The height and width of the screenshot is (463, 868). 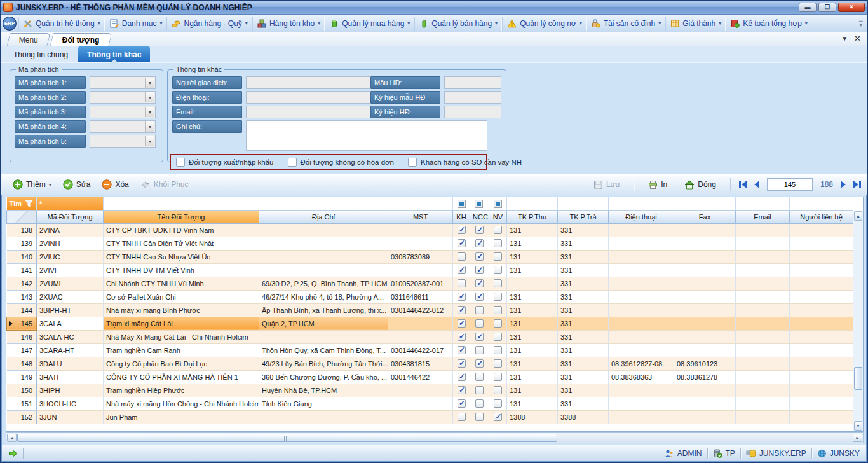 What do you see at coordinates (430, 296) in the screenshot?
I see `table-row: 1432XUACCơ sở Pallet Xuân Chi46/27/14 Kh…` at bounding box center [430, 296].